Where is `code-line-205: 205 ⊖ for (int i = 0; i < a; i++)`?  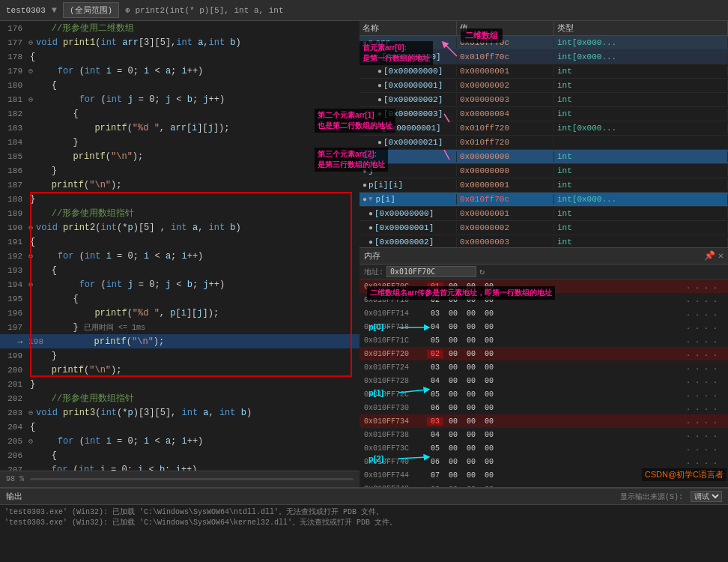
code-line-205: 205 ⊖ for (int i = 0; i < a; i++) is located at coordinates (180, 441).